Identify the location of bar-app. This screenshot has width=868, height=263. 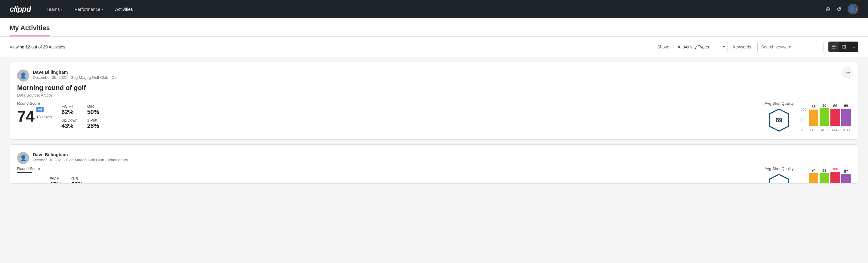
(824, 117).